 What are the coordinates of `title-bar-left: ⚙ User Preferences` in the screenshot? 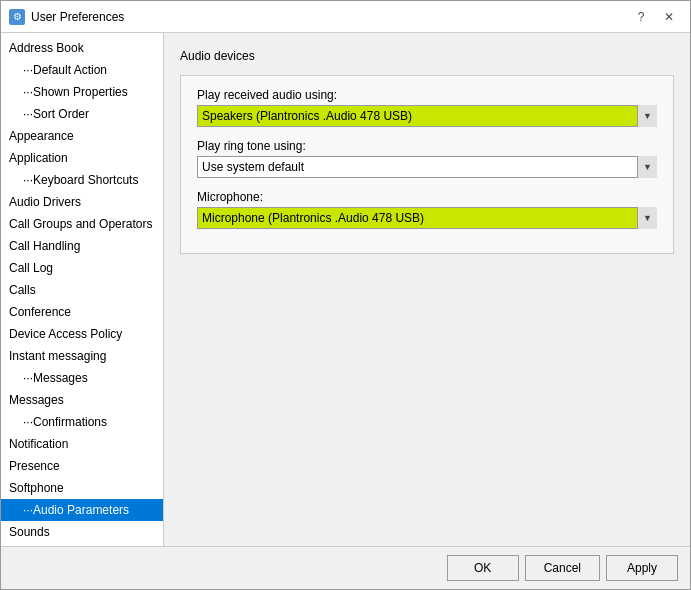 It's located at (66, 17).